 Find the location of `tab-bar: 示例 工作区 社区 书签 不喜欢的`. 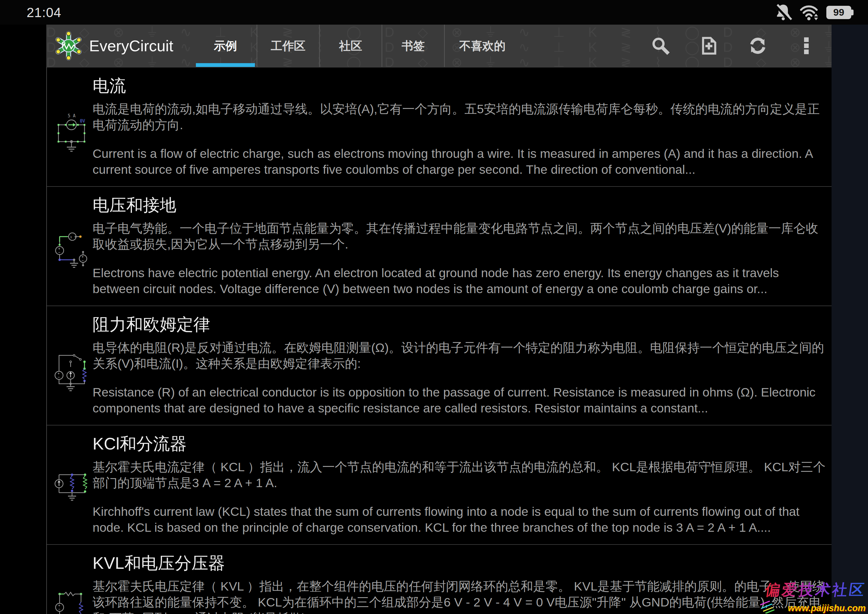

tab-bar: 示例 工作区 社区 书签 不喜欢的 is located at coordinates (357, 46).